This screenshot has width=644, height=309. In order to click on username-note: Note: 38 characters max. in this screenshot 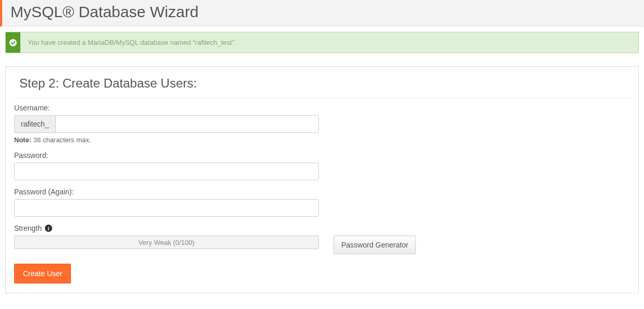, I will do `click(322, 140)`.